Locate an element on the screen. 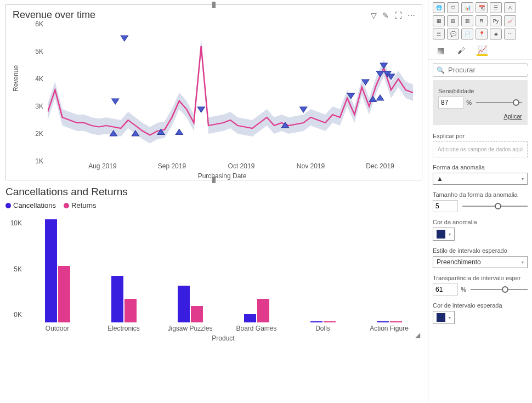  x-axis-labels-2: OutdoorElectronicsJigsaw PuzzlesBoard Ga… is located at coordinates (223, 328).